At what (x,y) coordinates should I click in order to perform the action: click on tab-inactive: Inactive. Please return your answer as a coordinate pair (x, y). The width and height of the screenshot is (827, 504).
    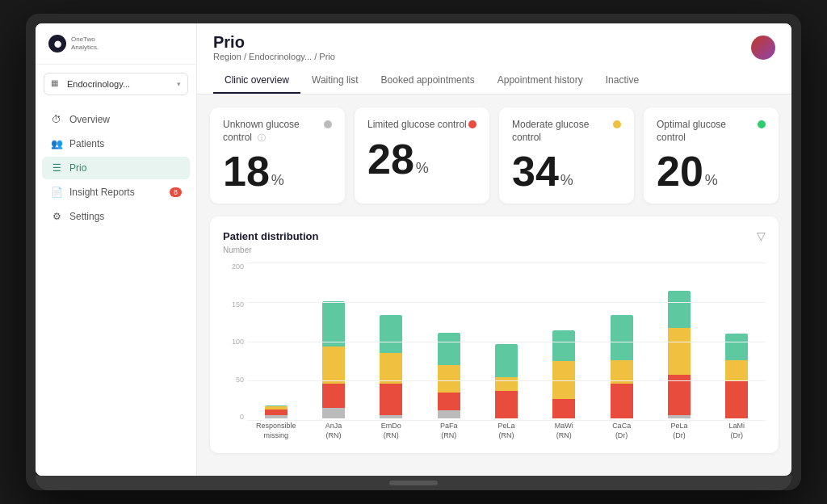
    Looking at the image, I should click on (622, 81).